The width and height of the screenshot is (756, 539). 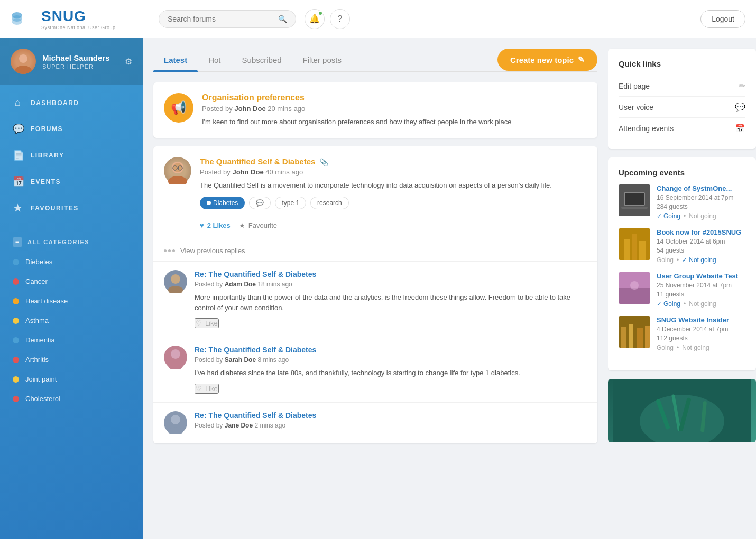 I want to click on category-dot-cancer, so click(x=16, y=282).